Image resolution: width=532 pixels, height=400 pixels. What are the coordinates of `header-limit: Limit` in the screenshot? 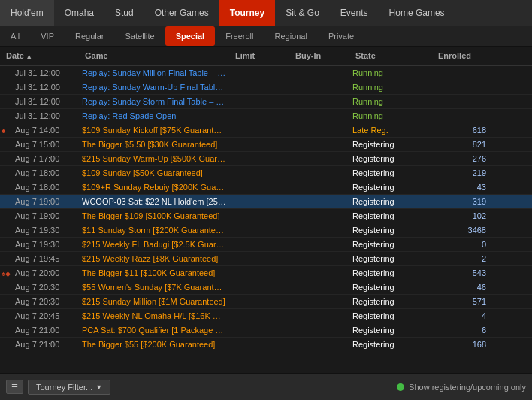 It's located at (262, 56).